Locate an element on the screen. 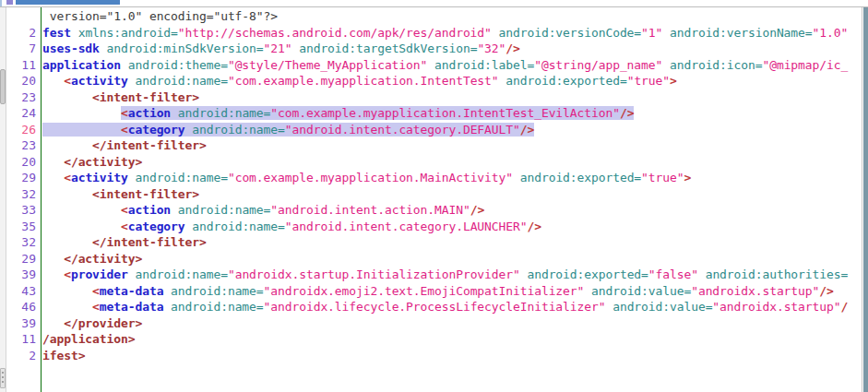 The height and width of the screenshot is (392, 868). code-line: application android:theme="@style/Theme_… is located at coordinates (452, 65).